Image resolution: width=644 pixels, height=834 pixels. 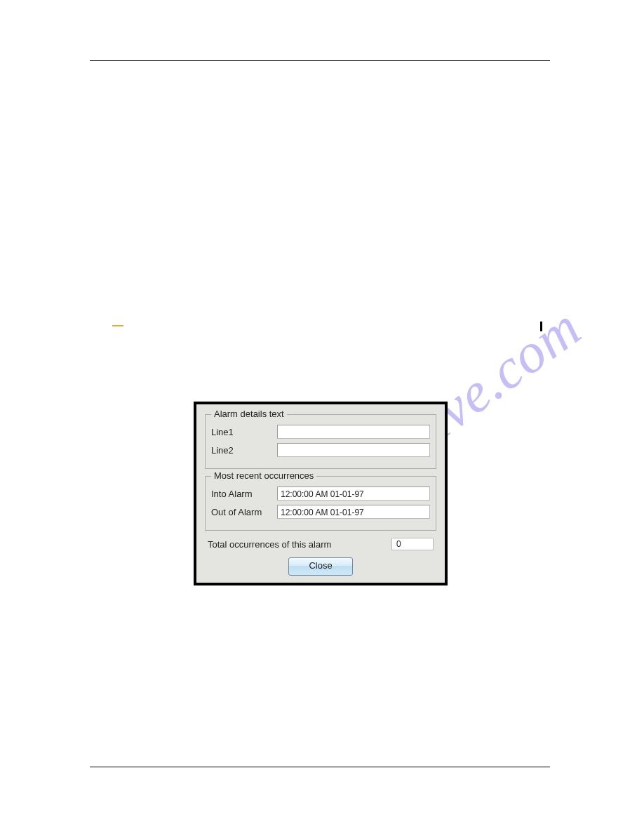 What do you see at coordinates (354, 450) in the screenshot?
I see `line2-field` at bounding box center [354, 450].